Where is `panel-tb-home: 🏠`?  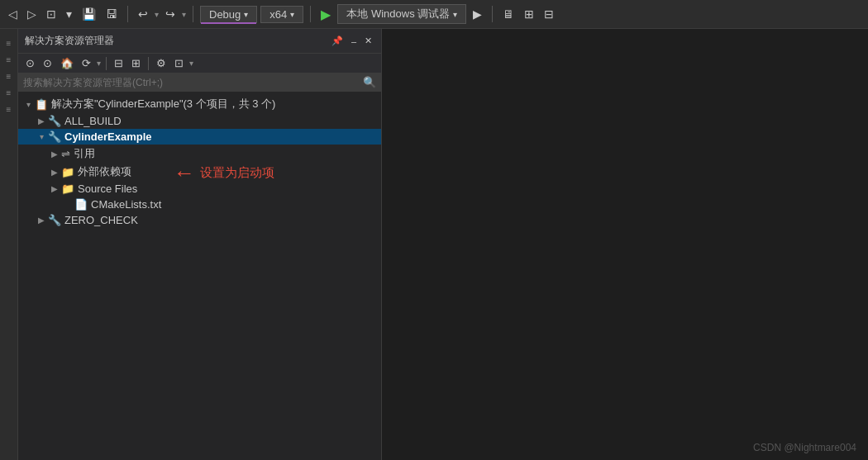 panel-tb-home: 🏠 is located at coordinates (67, 63).